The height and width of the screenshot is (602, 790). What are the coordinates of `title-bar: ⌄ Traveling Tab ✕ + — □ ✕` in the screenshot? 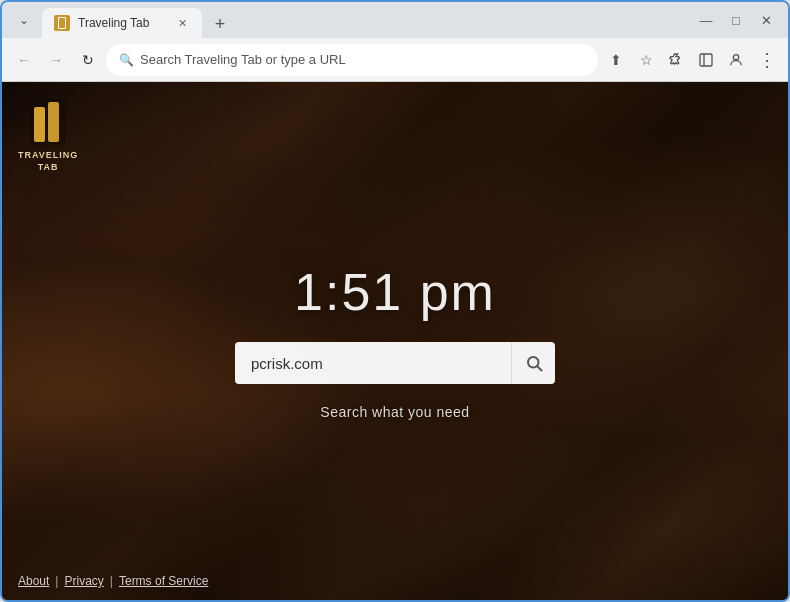 It's located at (395, 20).